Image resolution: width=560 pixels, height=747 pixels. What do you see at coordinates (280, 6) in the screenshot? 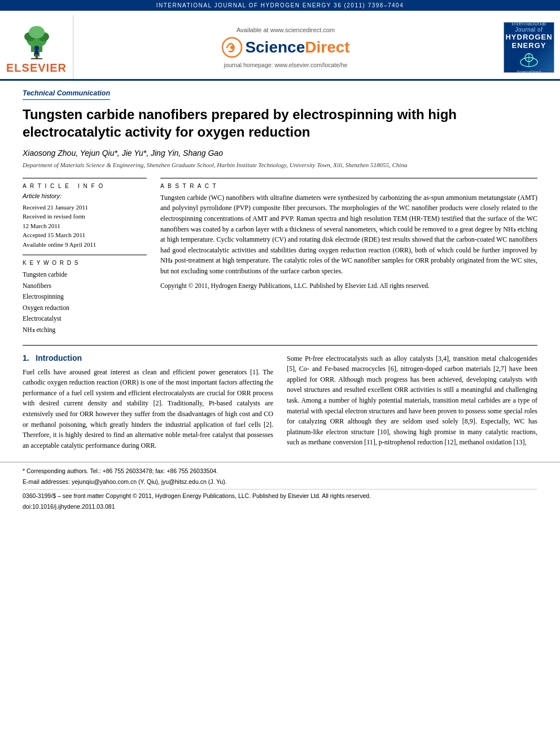
I see `journal-header-bar: International Journal of Hydrogen Energy…` at bounding box center [280, 6].